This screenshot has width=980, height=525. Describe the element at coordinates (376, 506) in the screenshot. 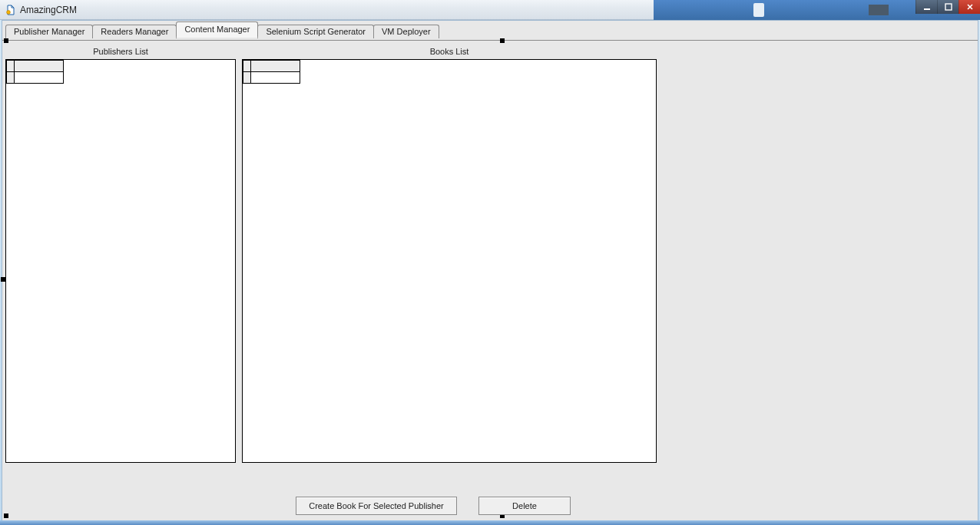

I see `create-book-button: Create Book For Selected Publisher` at that location.